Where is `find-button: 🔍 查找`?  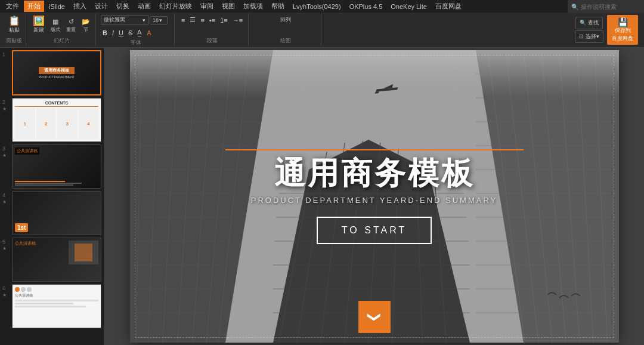 find-button: 🔍 查找 is located at coordinates (589, 23).